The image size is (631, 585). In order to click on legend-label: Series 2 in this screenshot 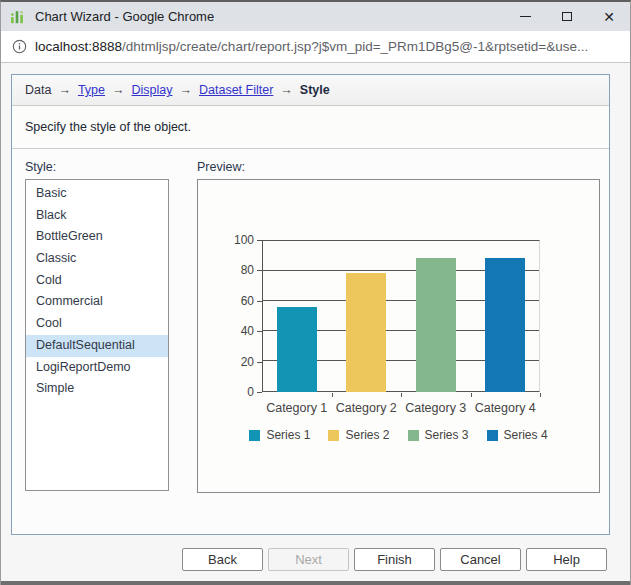, I will do `click(367, 435)`.